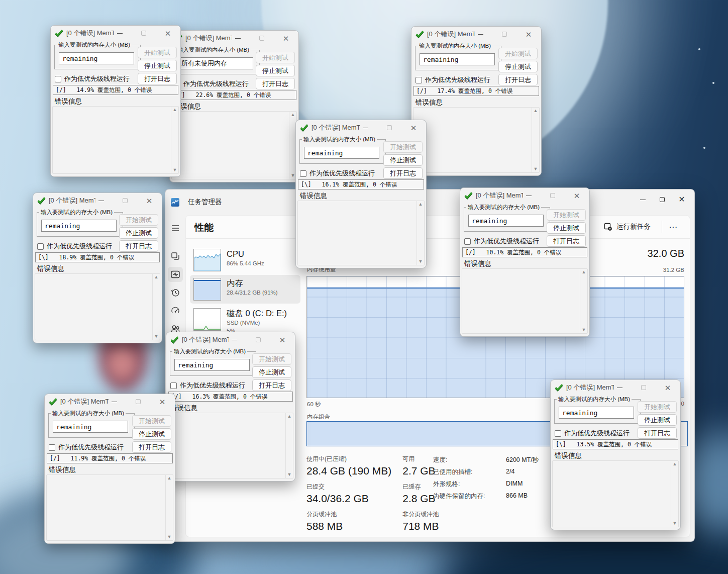 The width and height of the screenshot is (728, 574). What do you see at coordinates (245, 290) in the screenshot?
I see `perf-item-memory: 内存 28.4/31.2 GB (91%)` at bounding box center [245, 290].